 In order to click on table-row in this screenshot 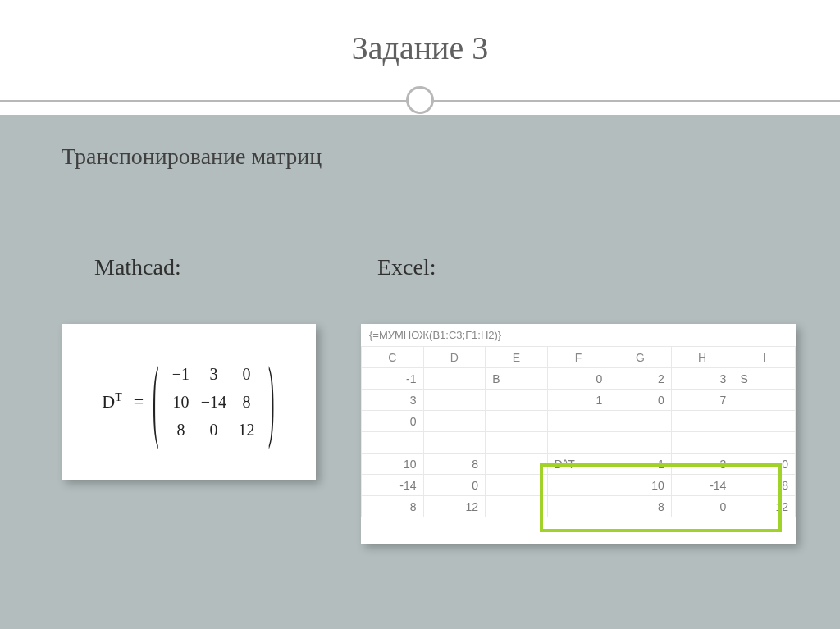, I will do `click(579, 443)`.